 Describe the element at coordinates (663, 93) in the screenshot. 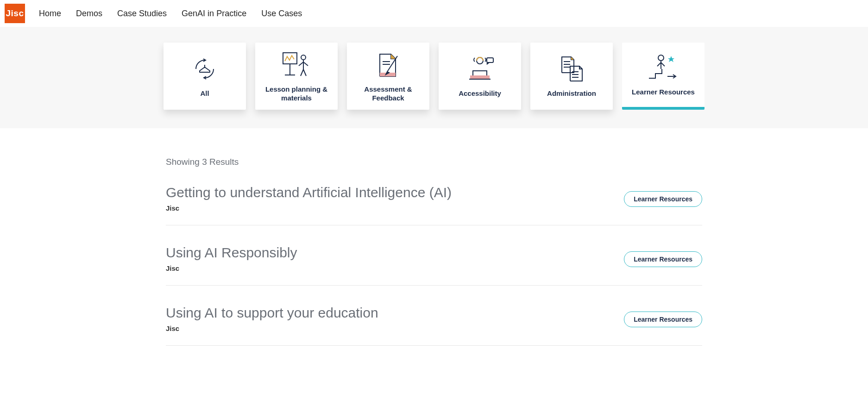

I see `filter-label: Learner Resources` at that location.